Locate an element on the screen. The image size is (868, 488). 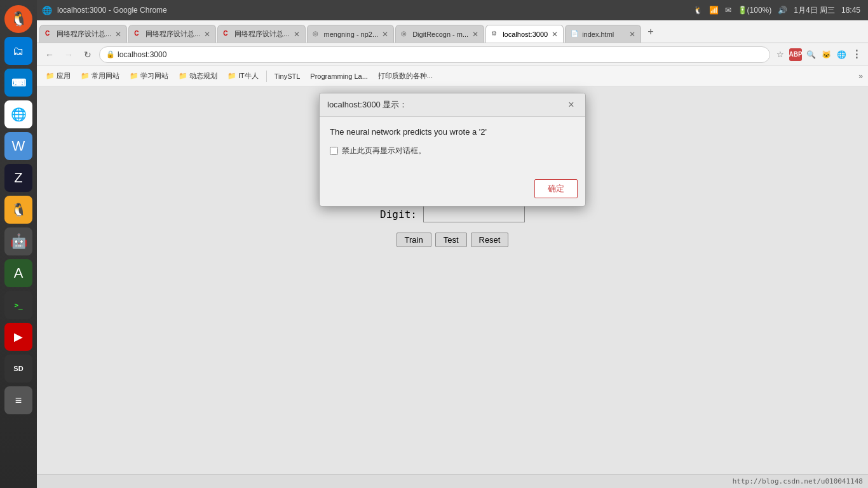
tab-4-title: mengning - np2... is located at coordinates (351, 34).